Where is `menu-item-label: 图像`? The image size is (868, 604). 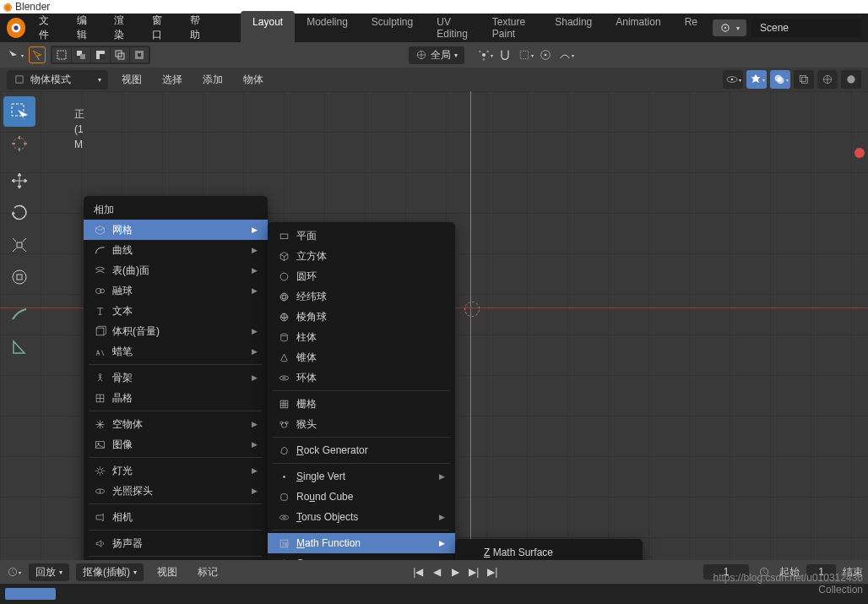 menu-item-label: 图像 is located at coordinates (182, 444).